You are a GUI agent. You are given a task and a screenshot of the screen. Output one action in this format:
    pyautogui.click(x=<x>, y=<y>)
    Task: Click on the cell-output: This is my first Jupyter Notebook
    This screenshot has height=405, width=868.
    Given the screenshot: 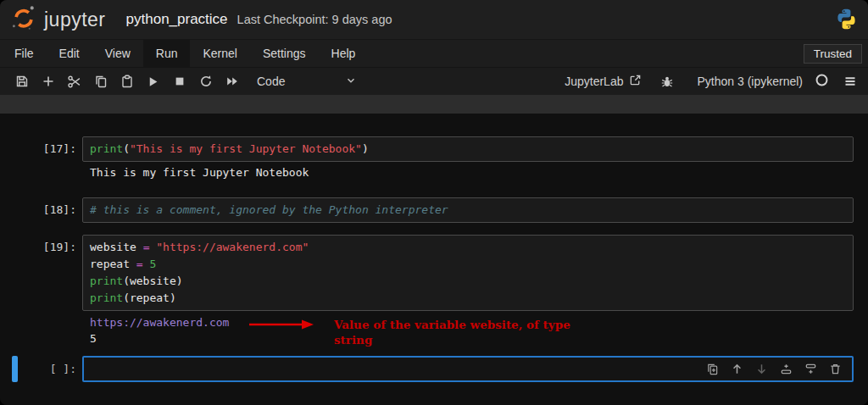 What is the action you would take?
    pyautogui.click(x=199, y=173)
    